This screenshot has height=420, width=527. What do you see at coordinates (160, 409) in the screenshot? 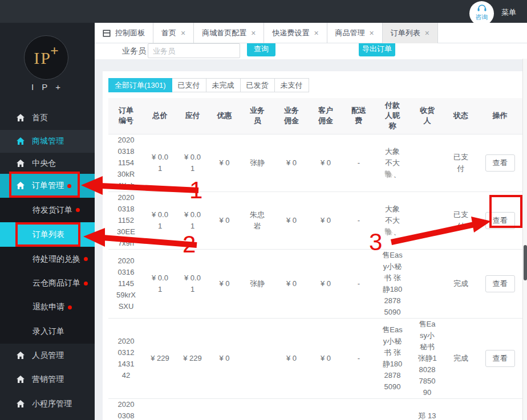
I see `cell-total: ¥ 0.1` at bounding box center [160, 409].